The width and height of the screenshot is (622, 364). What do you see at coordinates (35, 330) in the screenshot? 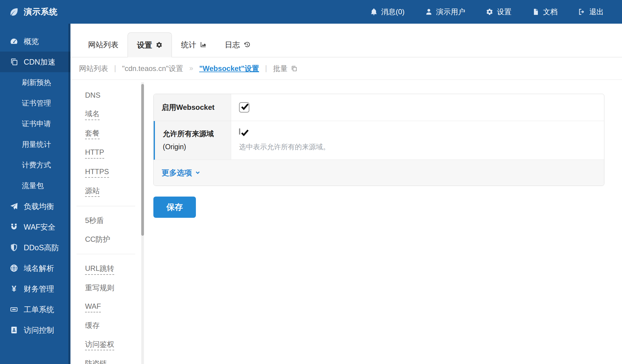
I see `sidebar-item-access-control: 访问控制` at bounding box center [35, 330].